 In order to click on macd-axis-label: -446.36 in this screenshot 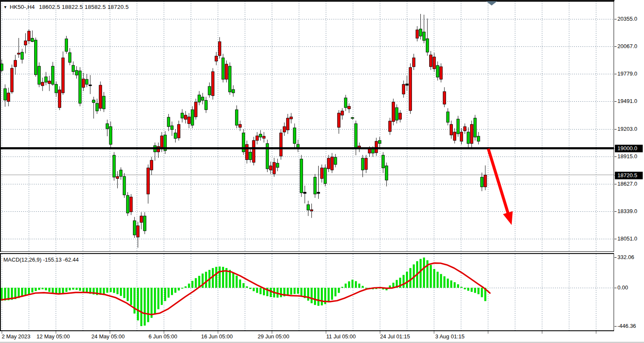, I will do `click(627, 326)`.